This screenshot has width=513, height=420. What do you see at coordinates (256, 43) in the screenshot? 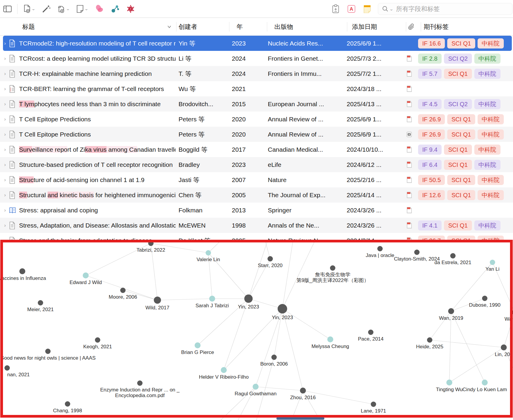
I see `table-row: ›TCRmodel2: high-resolution modeling of …` at bounding box center [256, 43].